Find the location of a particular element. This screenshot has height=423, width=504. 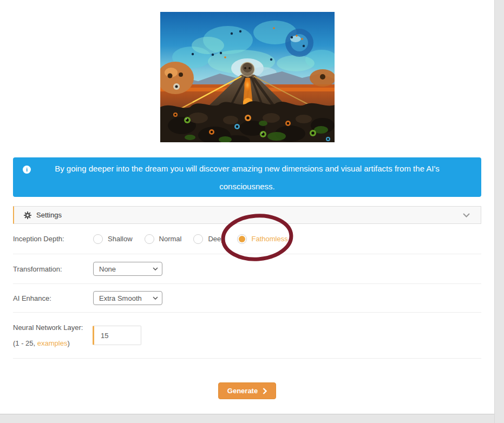

ai-enhance-select-wrap: Extra Smooth is located at coordinates (128, 298).